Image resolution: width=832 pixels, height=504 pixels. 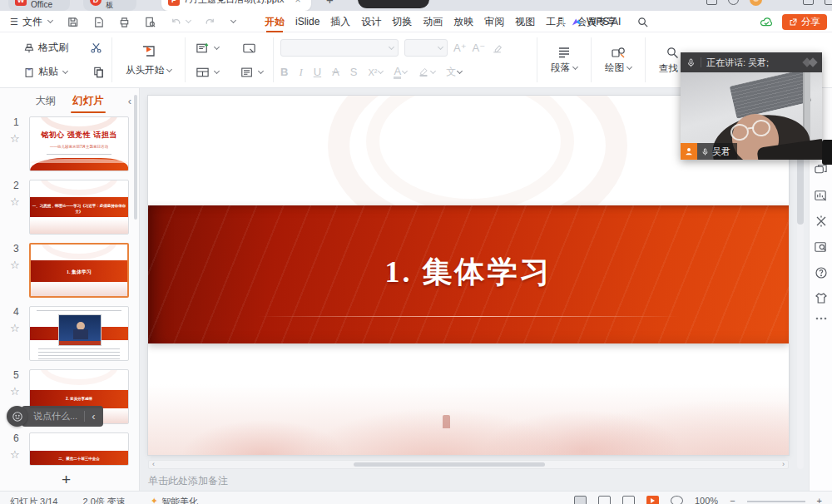 I want to click on export-doc-icon, so click(x=98, y=22).